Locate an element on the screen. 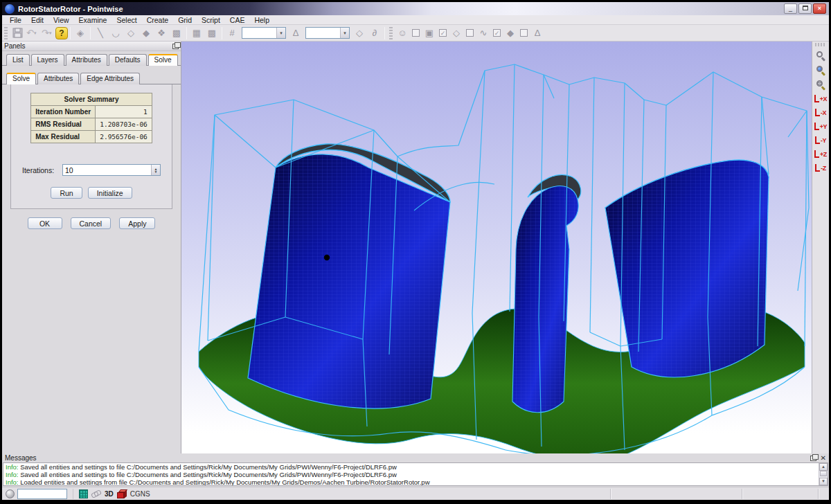  panels-header: Panels is located at coordinates (91, 46).